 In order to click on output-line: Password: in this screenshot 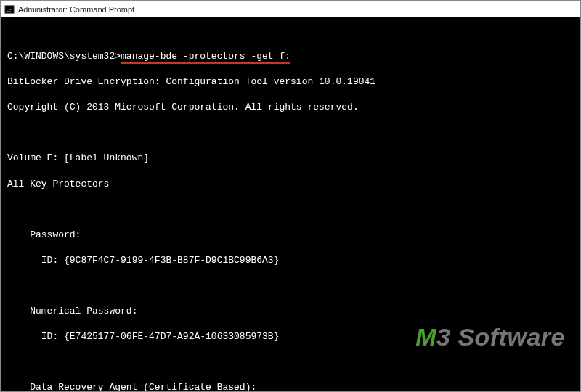, I will do `click(290, 235)`.